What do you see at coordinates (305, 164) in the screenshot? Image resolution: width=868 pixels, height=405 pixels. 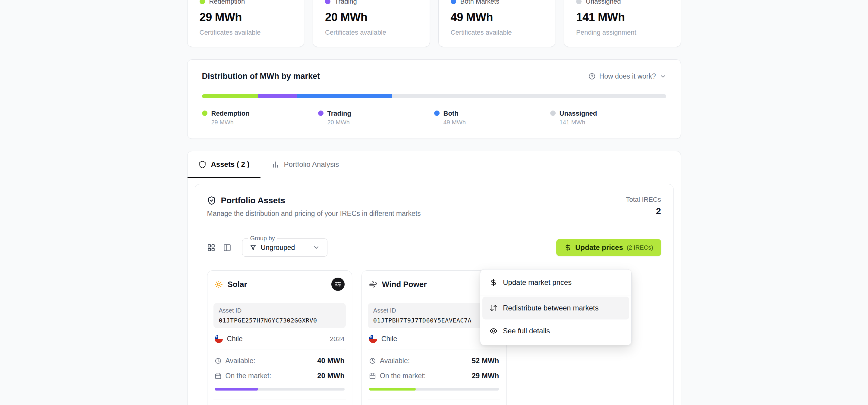 I see `tab-portfolio-analysis: Portfolio Analysis` at bounding box center [305, 164].